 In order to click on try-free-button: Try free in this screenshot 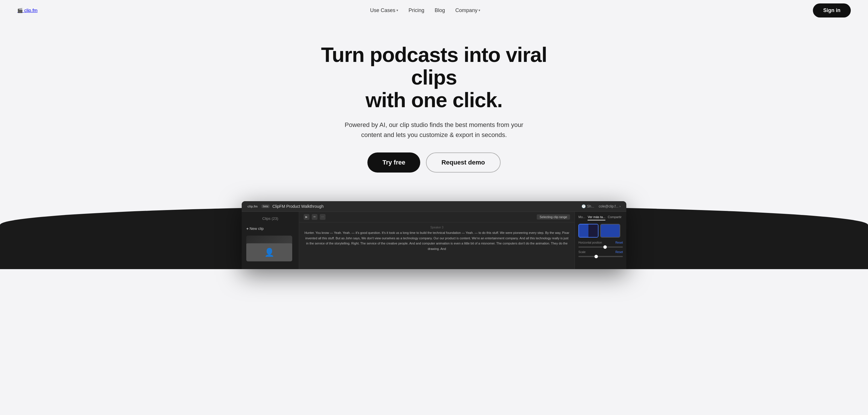, I will do `click(394, 163)`.